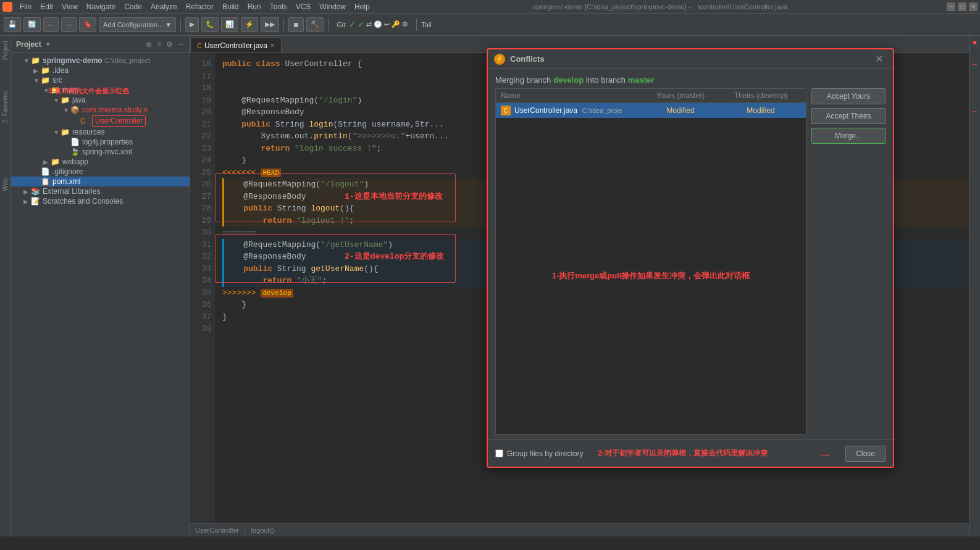  Describe the element at coordinates (499, 453) in the screenshot. I see `group-by-dir-checkbox` at that location.